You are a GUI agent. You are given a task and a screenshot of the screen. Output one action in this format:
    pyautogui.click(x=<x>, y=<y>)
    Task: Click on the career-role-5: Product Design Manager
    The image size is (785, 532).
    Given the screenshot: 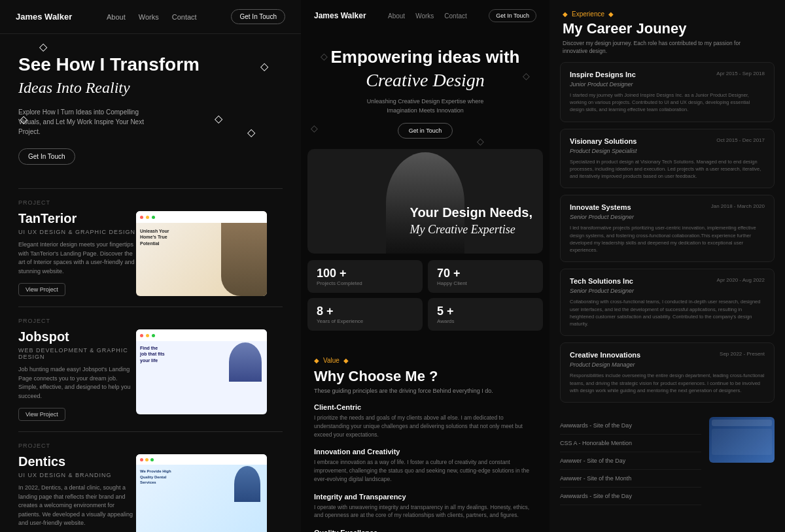 What is the action you would take?
    pyautogui.click(x=667, y=365)
    